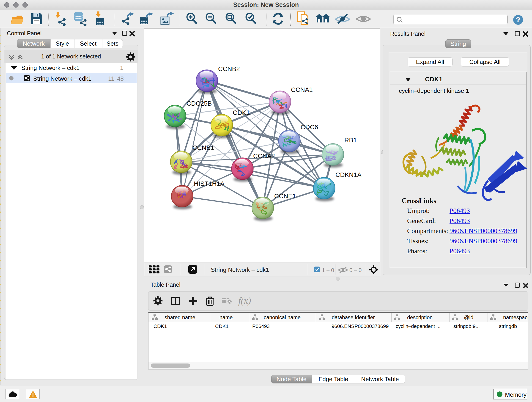 The image size is (532, 402). What do you see at coordinates (241, 113) in the screenshot?
I see `svg-text: CDK1` at bounding box center [241, 113].